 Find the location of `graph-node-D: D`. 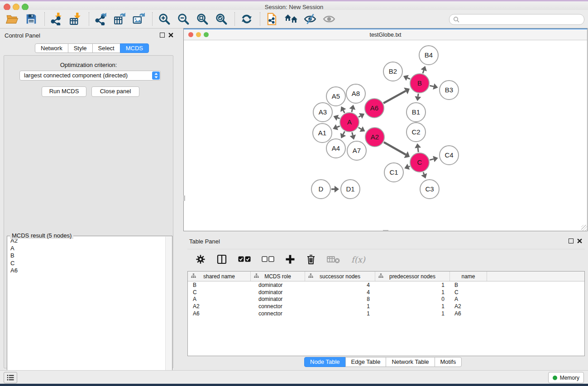

graph-node-D: D is located at coordinates (321, 189).